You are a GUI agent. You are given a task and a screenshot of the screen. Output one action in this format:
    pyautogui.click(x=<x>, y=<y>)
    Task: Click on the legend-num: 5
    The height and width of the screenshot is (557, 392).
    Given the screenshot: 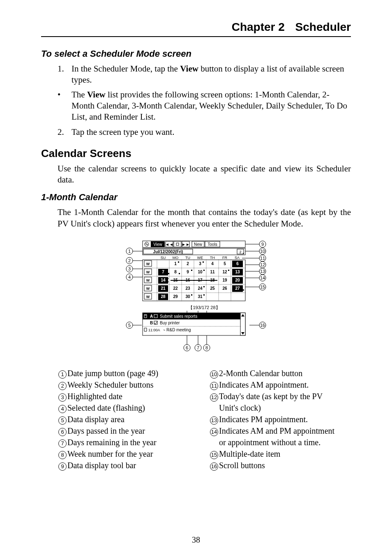 What is the action you would take?
    pyautogui.click(x=62, y=421)
    